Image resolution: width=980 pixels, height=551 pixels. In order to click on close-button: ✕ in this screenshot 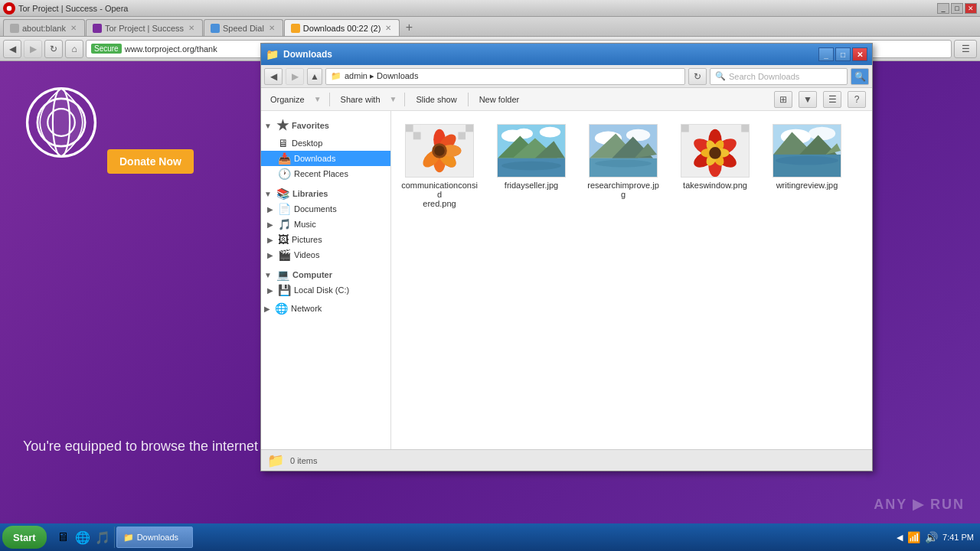, I will do `click(971, 8)`.